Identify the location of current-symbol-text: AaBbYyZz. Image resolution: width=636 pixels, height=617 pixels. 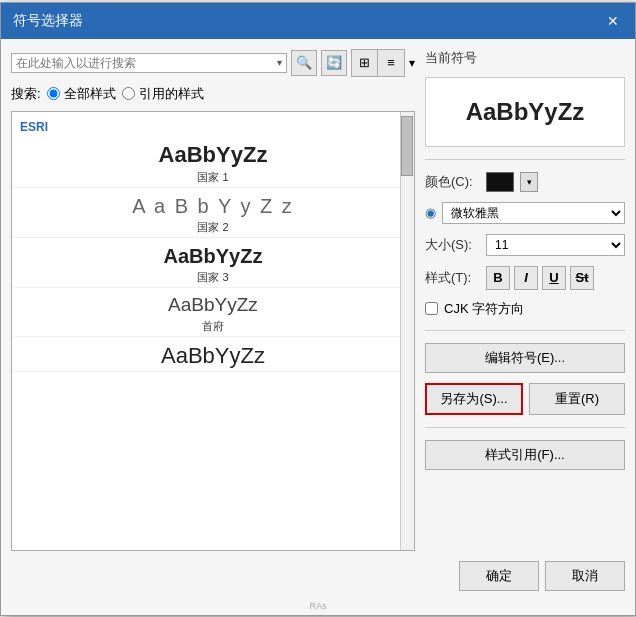
(526, 112).